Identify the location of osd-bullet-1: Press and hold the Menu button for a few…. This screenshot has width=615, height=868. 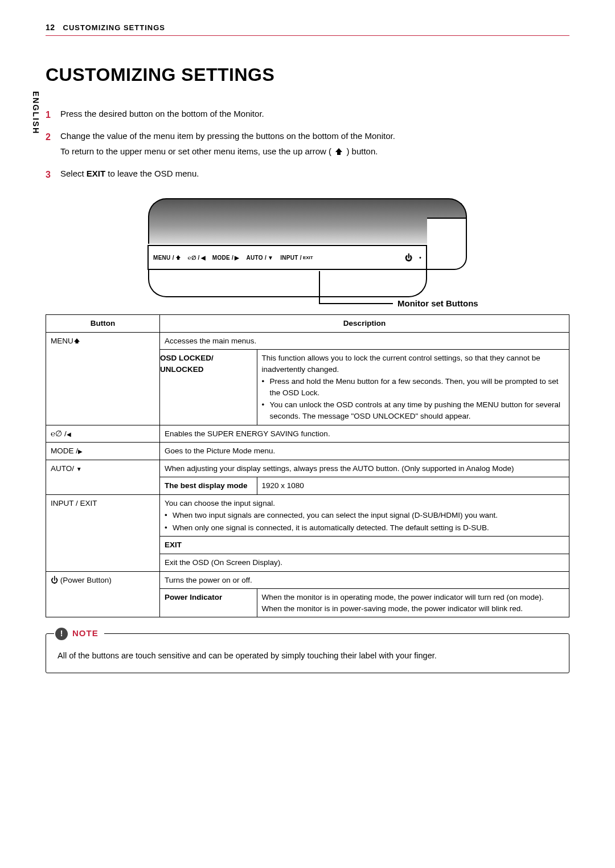
(413, 387).